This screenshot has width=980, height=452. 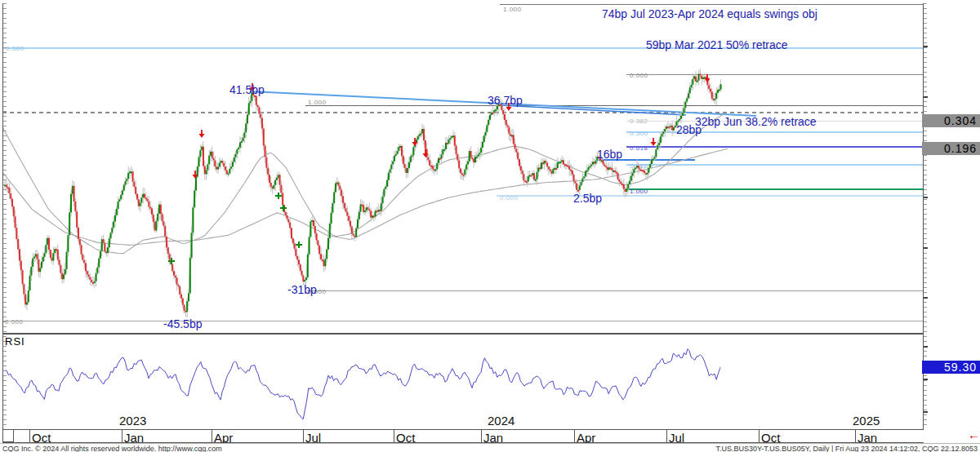 I want to click on rsi-axis-tick, so click(x=926, y=379).